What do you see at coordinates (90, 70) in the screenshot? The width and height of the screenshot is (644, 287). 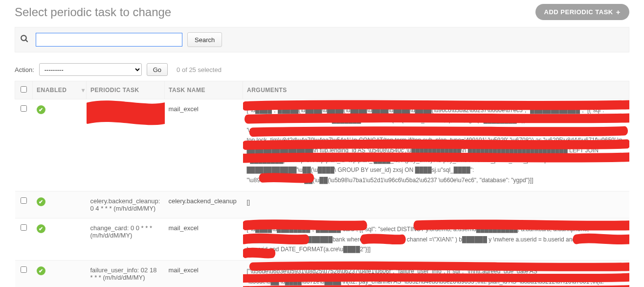 I see `action-select: ---------` at bounding box center [90, 70].